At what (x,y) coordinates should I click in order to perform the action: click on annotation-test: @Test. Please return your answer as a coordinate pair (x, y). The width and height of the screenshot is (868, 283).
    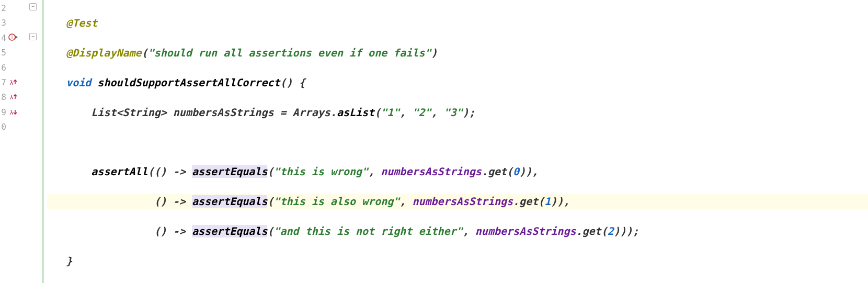
    Looking at the image, I should click on (82, 23).